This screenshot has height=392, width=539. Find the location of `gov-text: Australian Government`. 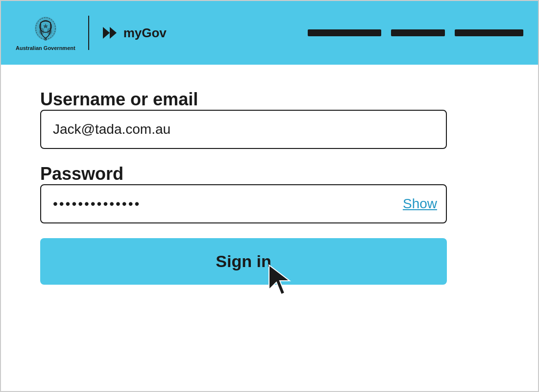

gov-text: Australian Government is located at coordinates (46, 48).